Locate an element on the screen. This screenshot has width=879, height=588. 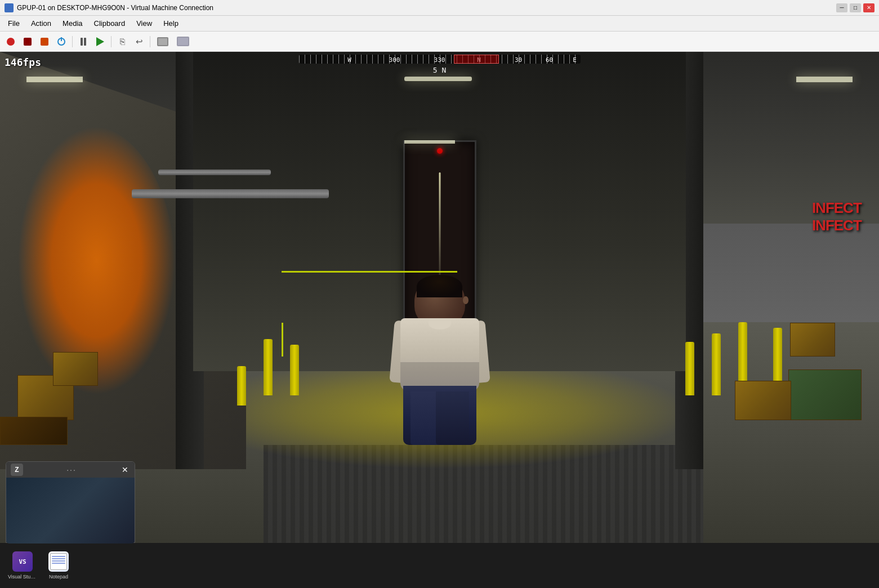
player-character is located at coordinates (440, 360).